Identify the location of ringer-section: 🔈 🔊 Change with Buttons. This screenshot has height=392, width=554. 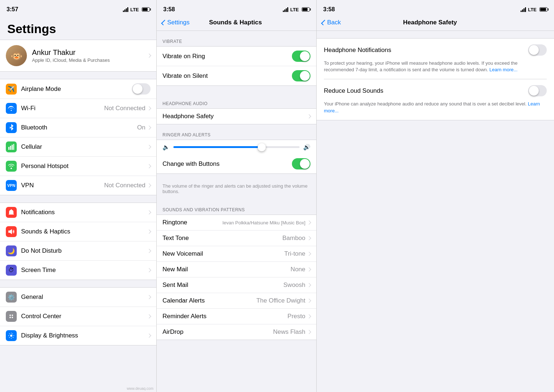
(236, 157).